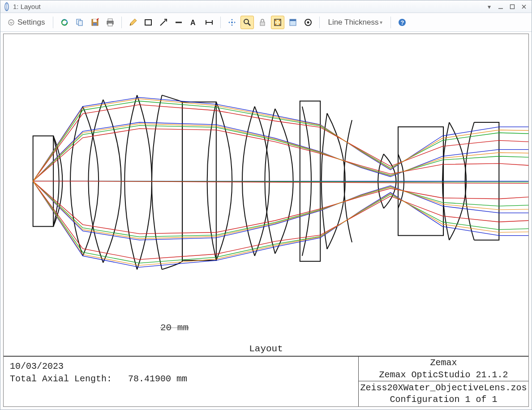 The image size is (532, 410). Describe the element at coordinates (193, 22) in the screenshot. I see `svg-text: A` at that location.